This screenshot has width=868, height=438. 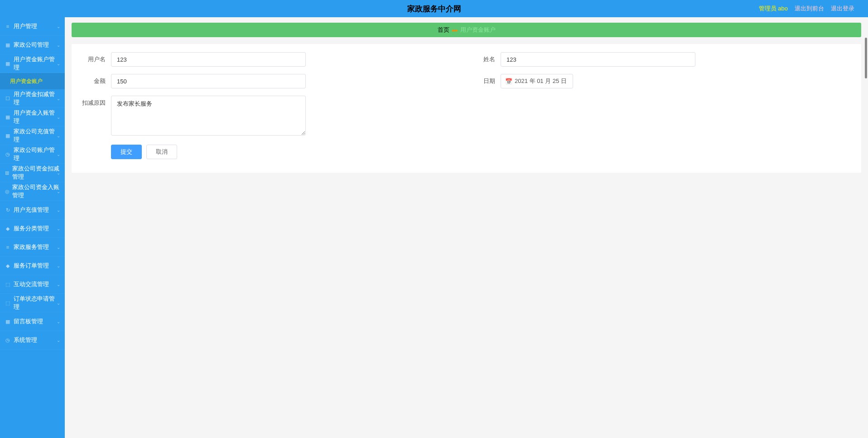 What do you see at coordinates (598, 59) in the screenshot?
I see `name-input` at bounding box center [598, 59].